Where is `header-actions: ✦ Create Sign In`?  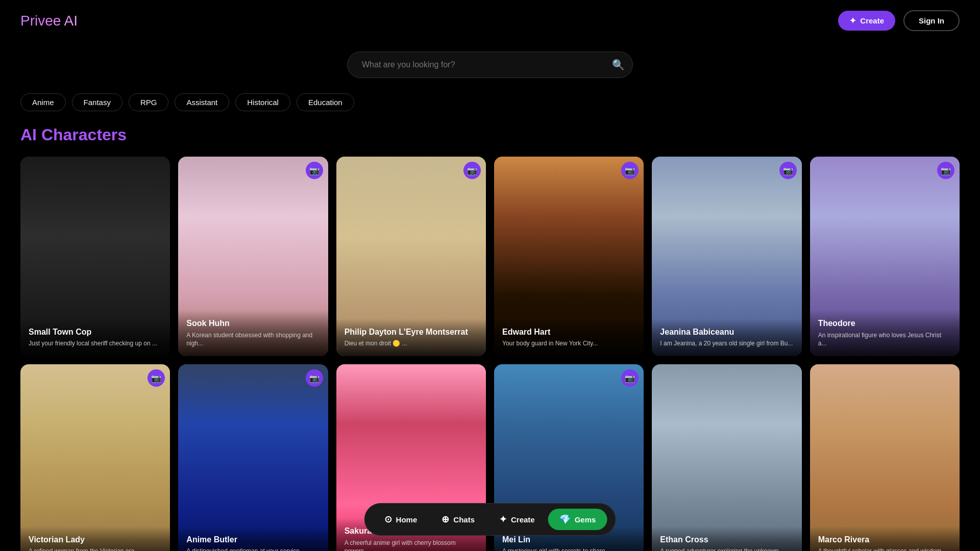 header-actions: ✦ Create Sign In is located at coordinates (899, 20).